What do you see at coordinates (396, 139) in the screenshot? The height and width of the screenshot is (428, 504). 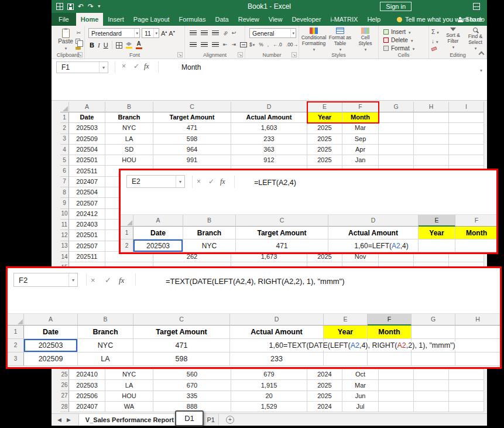 I see `cell-G3` at bounding box center [396, 139].